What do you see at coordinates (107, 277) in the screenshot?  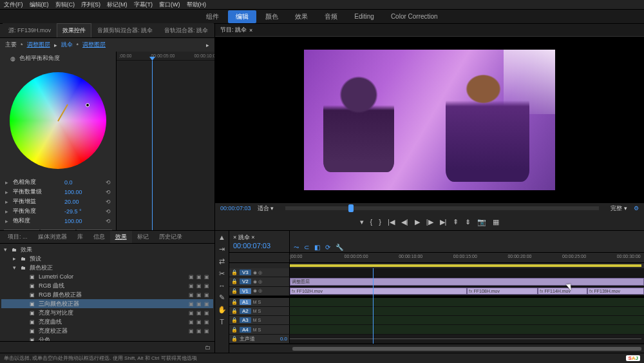 I see `effect-item: ▣Lumetri Color▣▣▣` at bounding box center [107, 277].